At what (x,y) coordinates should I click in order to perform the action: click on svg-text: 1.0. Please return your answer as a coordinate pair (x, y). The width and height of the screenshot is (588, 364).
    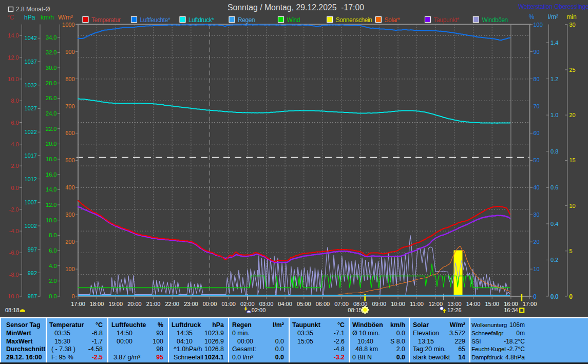
    Looking at the image, I should click on (555, 115).